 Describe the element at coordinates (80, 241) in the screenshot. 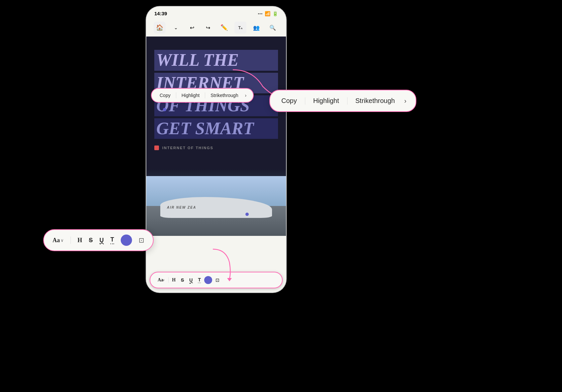

I see `large-heading-label: H` at that location.